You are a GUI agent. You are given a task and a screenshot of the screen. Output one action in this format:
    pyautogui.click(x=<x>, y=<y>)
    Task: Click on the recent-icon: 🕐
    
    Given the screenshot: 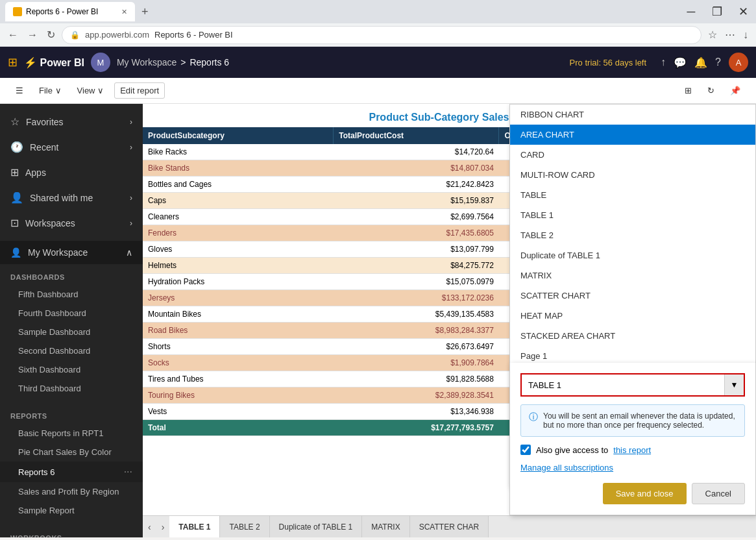 What is the action you would take?
    pyautogui.click(x=17, y=147)
    